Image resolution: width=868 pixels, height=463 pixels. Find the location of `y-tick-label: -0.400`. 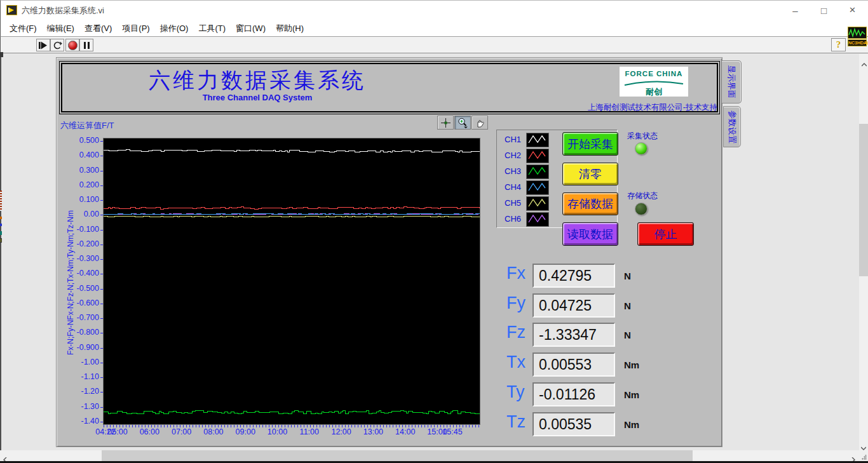

y-tick-label: -0.400 is located at coordinates (81, 273).